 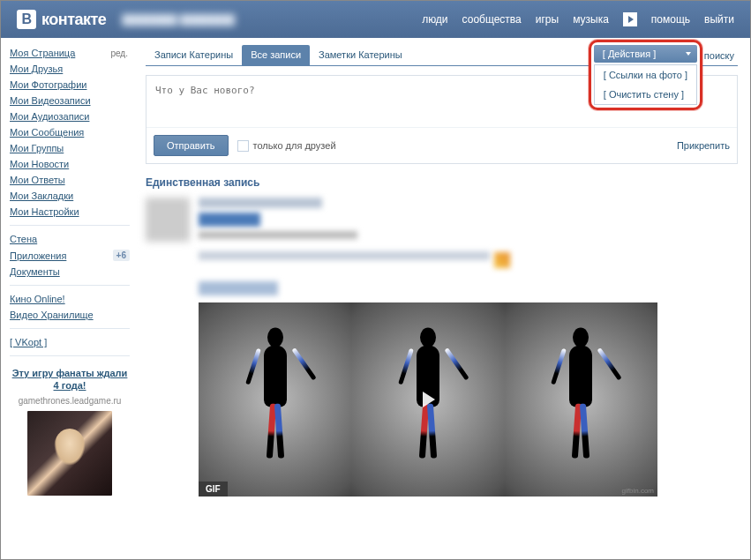 I want to click on post-emoji, so click(x=502, y=260).